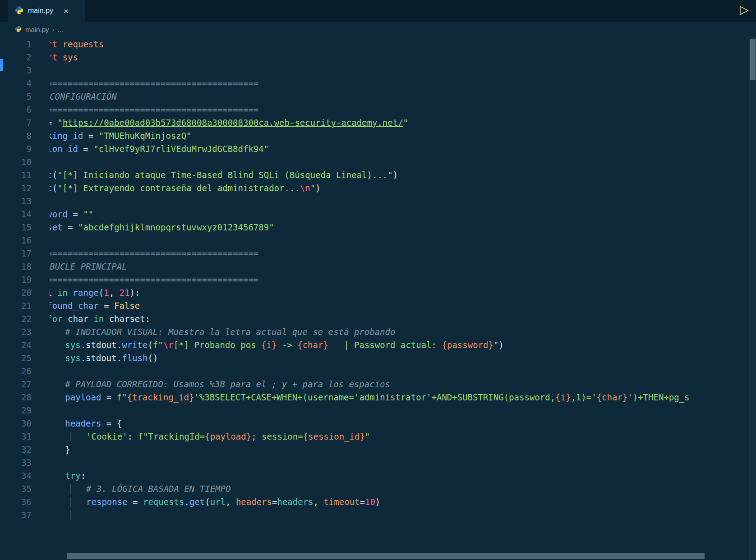 The height and width of the screenshot is (560, 756). What do you see at coordinates (201, 436) in the screenshot?
I see `code-line-content: 'Cookie': f"TrackingId={payload}; sessio…` at bounding box center [201, 436].